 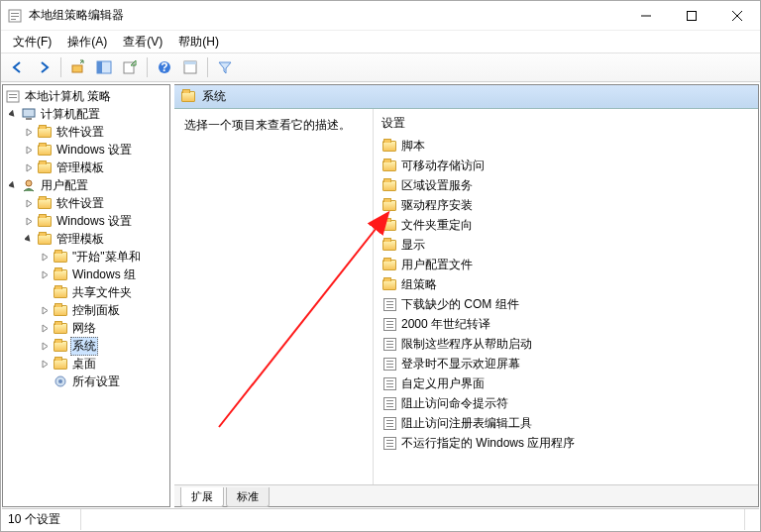 What do you see at coordinates (466, 97) in the screenshot?
I see `detail-header: 系统` at bounding box center [466, 97].